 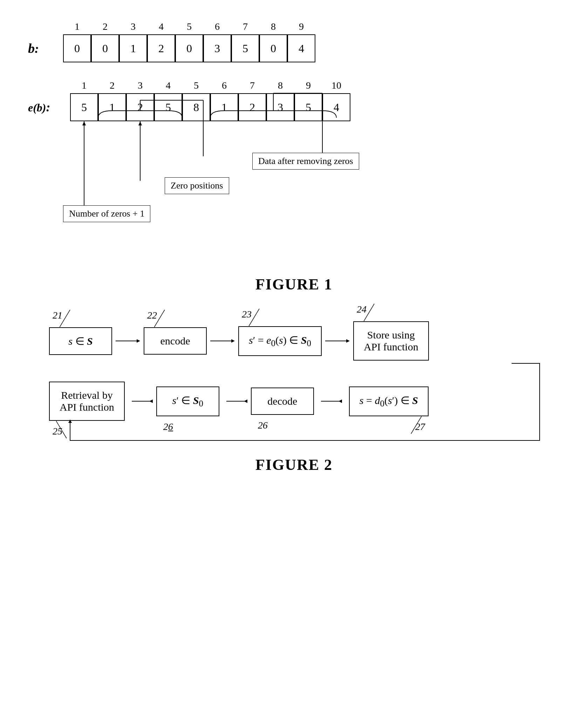 What do you see at coordinates (224, 85) in the screenshot?
I see `eb-index-6: 6` at bounding box center [224, 85].